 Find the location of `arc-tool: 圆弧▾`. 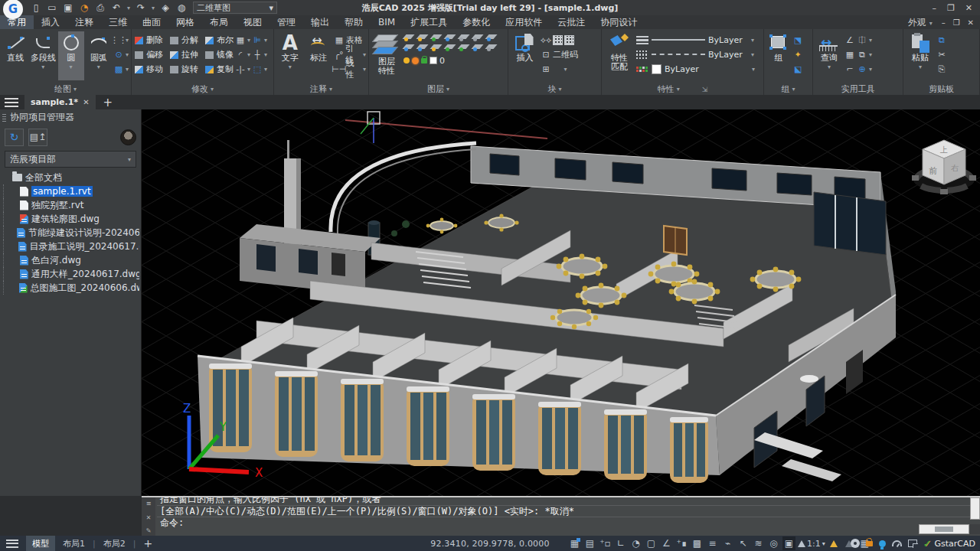

arc-tool: 圆弧▾ is located at coordinates (99, 56).